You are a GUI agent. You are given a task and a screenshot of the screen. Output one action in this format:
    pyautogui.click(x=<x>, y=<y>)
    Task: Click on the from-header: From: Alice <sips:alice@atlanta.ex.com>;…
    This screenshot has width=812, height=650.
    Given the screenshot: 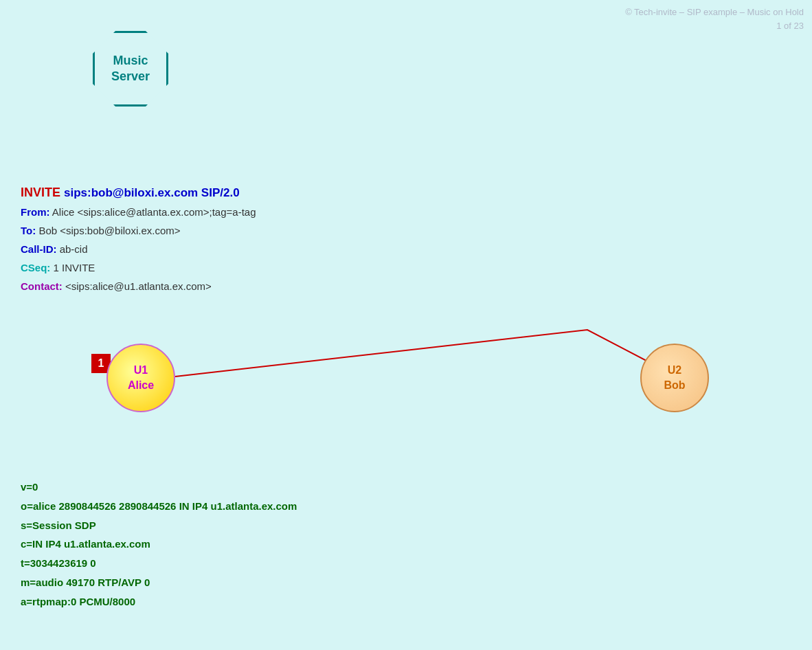 What is the action you would take?
    pyautogui.click(x=138, y=212)
    